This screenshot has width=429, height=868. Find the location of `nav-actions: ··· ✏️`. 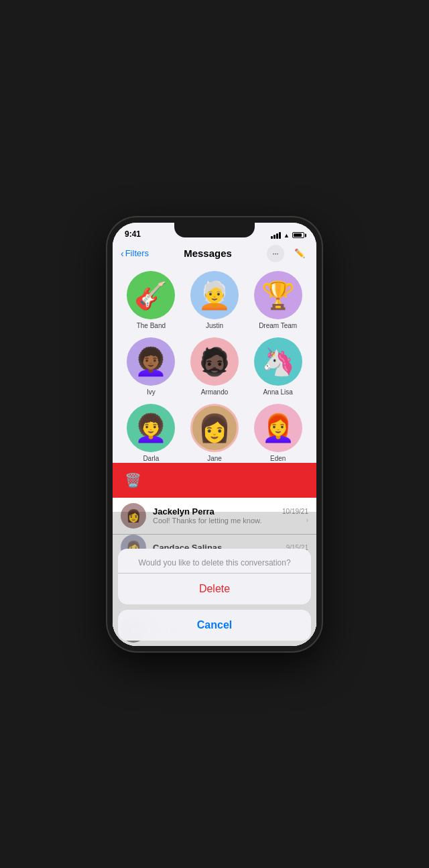

nav-actions: ··· ✏️ is located at coordinates (288, 254).